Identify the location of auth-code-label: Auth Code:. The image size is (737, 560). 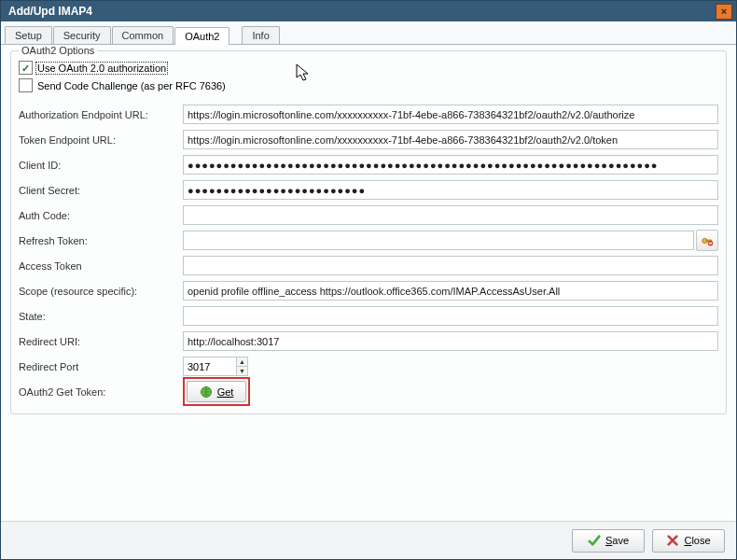
(98, 216).